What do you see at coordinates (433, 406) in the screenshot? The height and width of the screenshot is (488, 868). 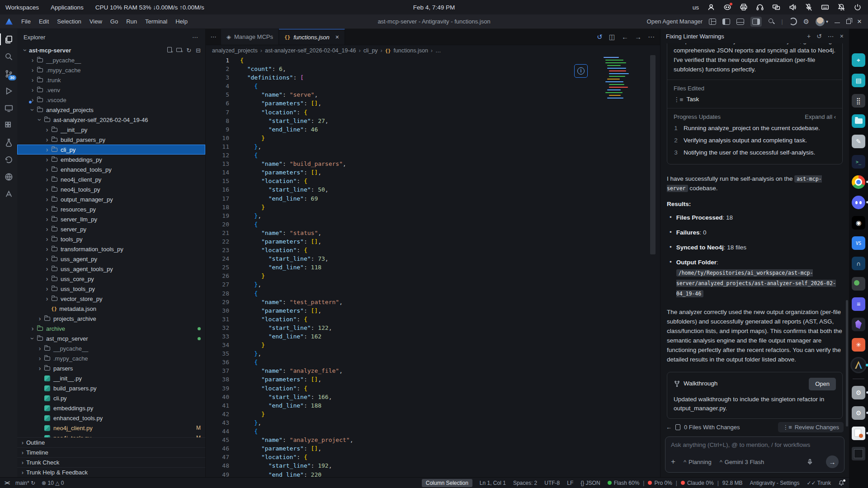 I see `code-line-41: 41 "end_line": 188` at bounding box center [433, 406].